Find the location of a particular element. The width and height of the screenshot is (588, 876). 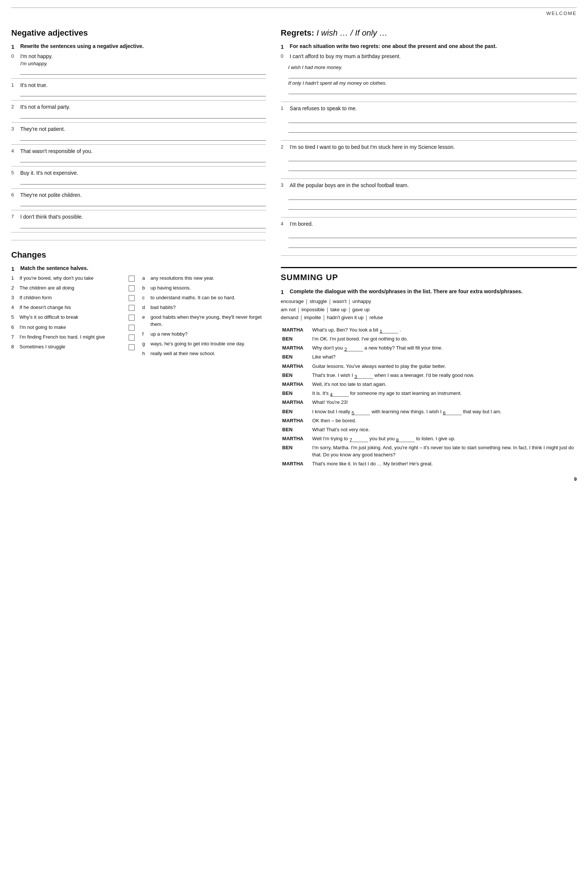

changes-section: Changes 1 Match the sentence halves. 1 I… is located at coordinates (139, 300).